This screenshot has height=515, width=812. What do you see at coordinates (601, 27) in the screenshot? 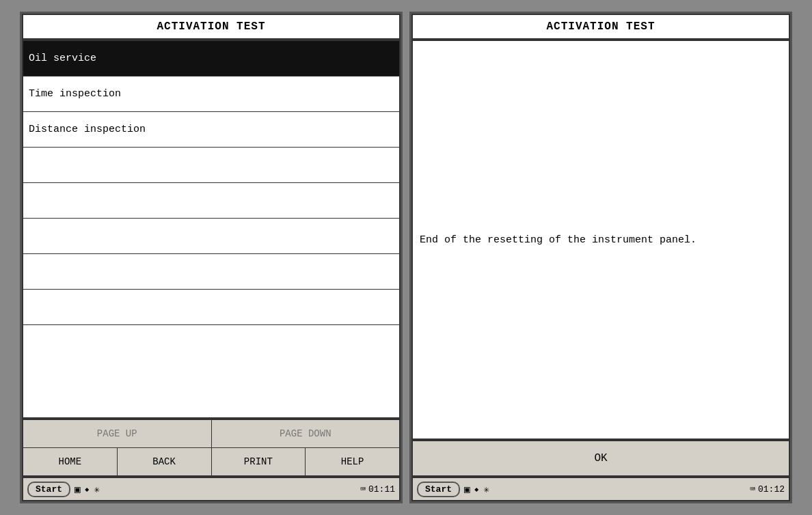
I see `right-screen-title: ACTIVATION TEST` at bounding box center [601, 27].